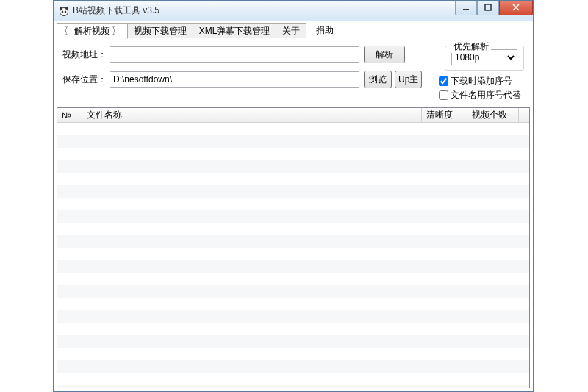 The height and width of the screenshot is (392, 588). What do you see at coordinates (409, 79) in the screenshot?
I see `up-label: Up主` at bounding box center [409, 79].